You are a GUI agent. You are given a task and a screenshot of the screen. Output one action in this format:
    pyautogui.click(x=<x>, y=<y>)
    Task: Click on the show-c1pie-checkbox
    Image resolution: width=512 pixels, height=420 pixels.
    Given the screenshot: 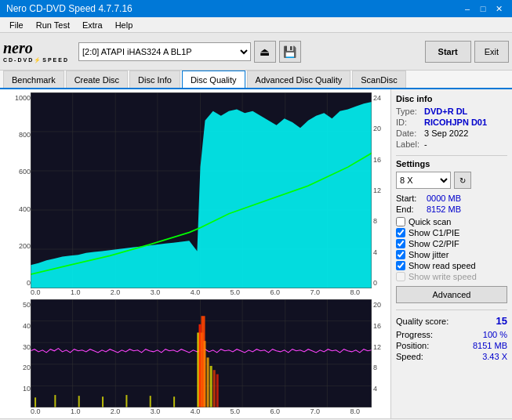 What is the action you would take?
    pyautogui.click(x=401, y=233)
    